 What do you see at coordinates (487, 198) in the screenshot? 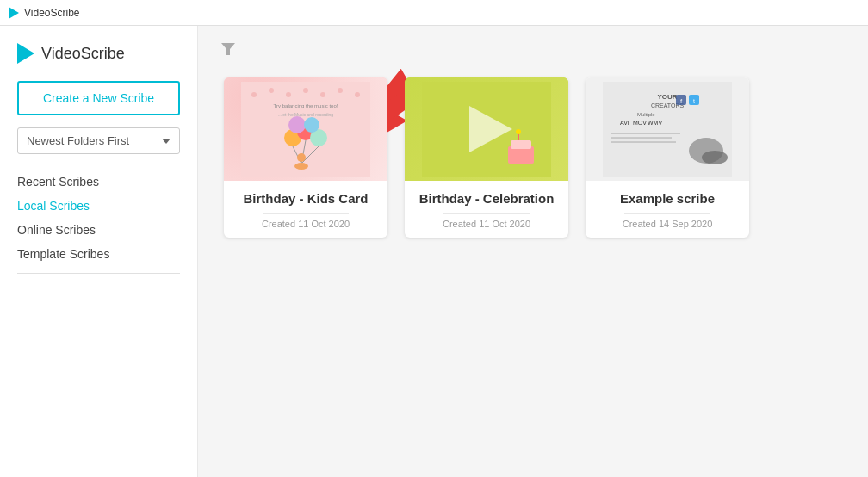
I see `card-title-celebration: Birthday - Celebration` at bounding box center [487, 198].